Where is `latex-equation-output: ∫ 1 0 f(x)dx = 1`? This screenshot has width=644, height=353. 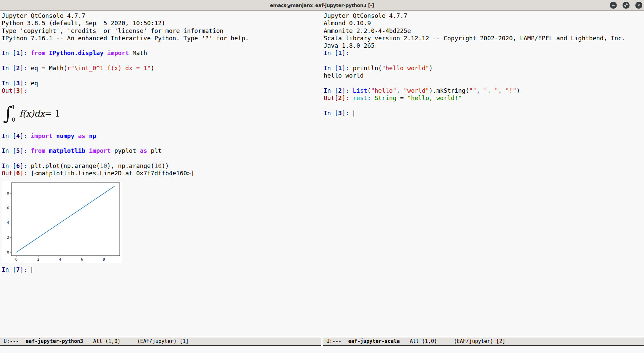 latex-equation-output: ∫ 1 0 f(x)dx = 1 is located at coordinates (162, 114).